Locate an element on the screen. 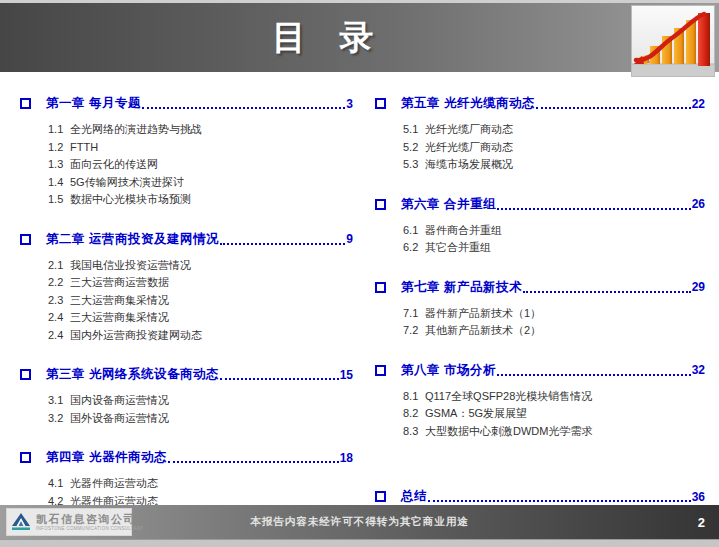 This screenshot has width=719, height=547. company-name: 凯石信息咨询公司 INFOSTONE COMMUNICATION CONSULT… is located at coordinates (90, 522).